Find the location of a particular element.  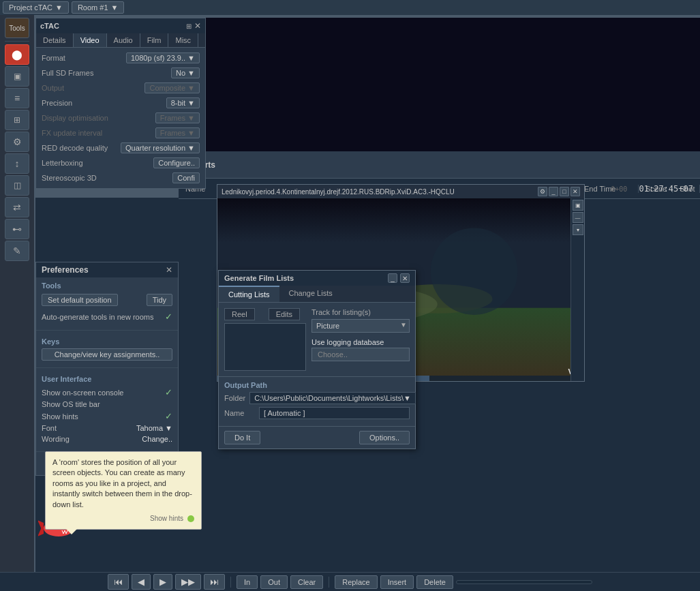

folder-dropdown-icon: ▼ is located at coordinates (408, 398).